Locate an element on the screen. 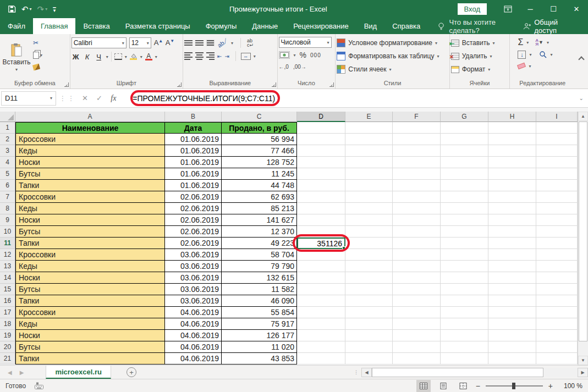 This screenshot has height=392, width=588. fill-button: ↓ is located at coordinates (521, 55).